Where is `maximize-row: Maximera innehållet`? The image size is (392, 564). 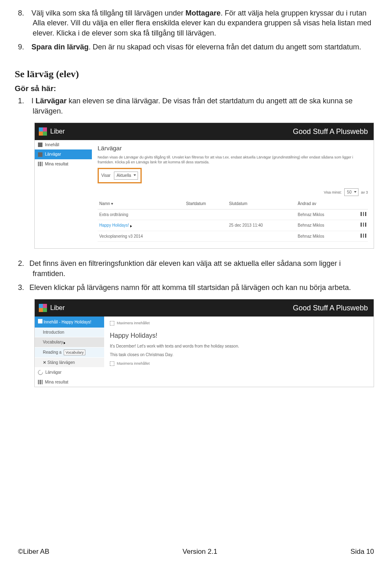
maximize-row: Maximera innehållet is located at coordinates (239, 323).